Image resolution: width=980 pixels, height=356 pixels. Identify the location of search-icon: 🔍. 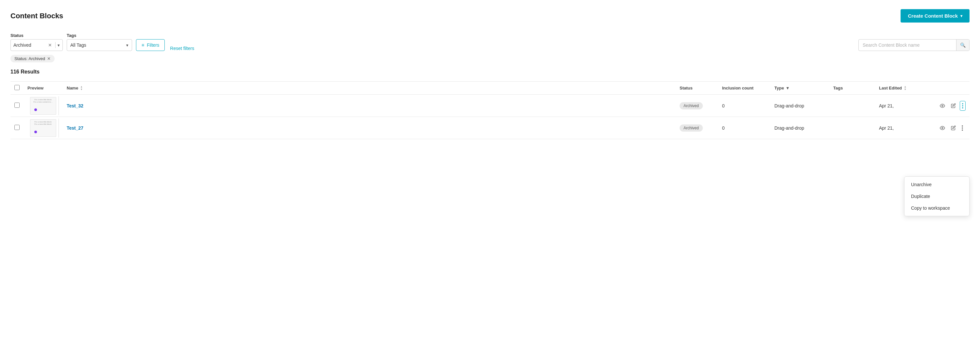
(963, 45).